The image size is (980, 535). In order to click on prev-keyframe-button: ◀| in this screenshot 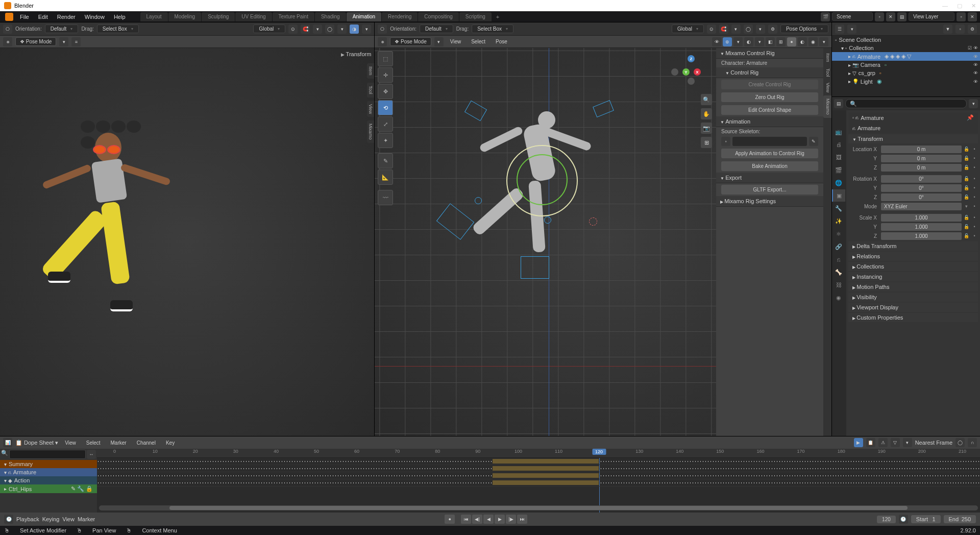, I will do `click(477, 519)`.